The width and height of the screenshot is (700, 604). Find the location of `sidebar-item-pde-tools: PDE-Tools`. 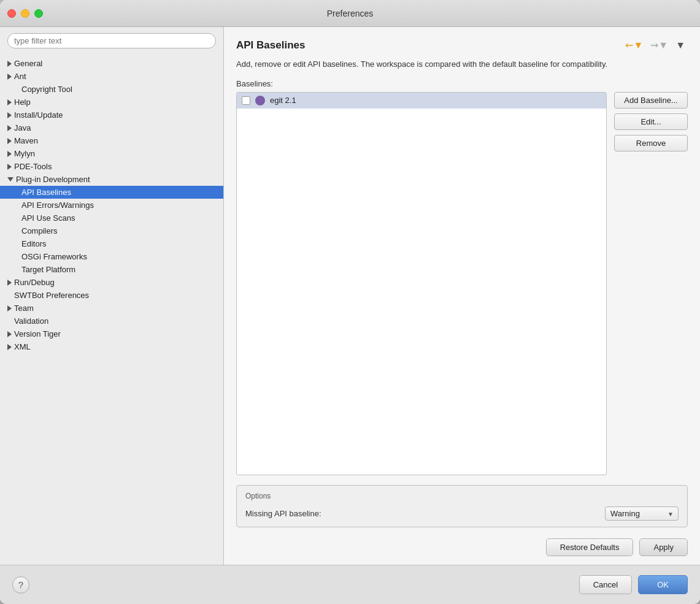

sidebar-item-pde-tools: PDE-Tools is located at coordinates (112, 167).